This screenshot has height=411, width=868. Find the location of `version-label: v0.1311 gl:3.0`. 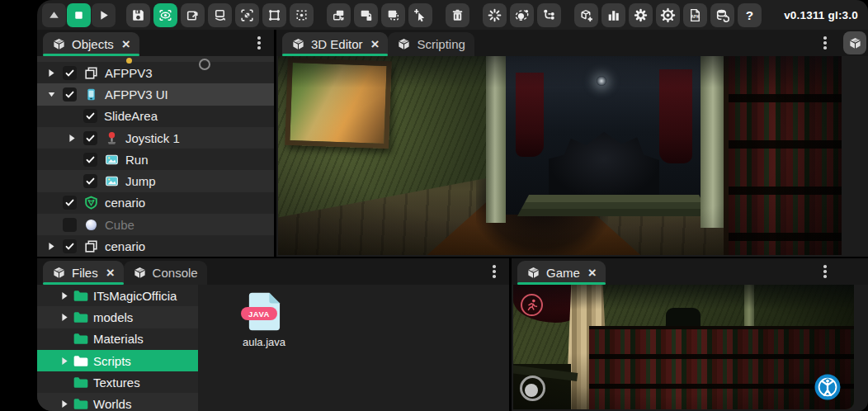

version-label: v0.1311 gl:3.0 is located at coordinates (823, 15).